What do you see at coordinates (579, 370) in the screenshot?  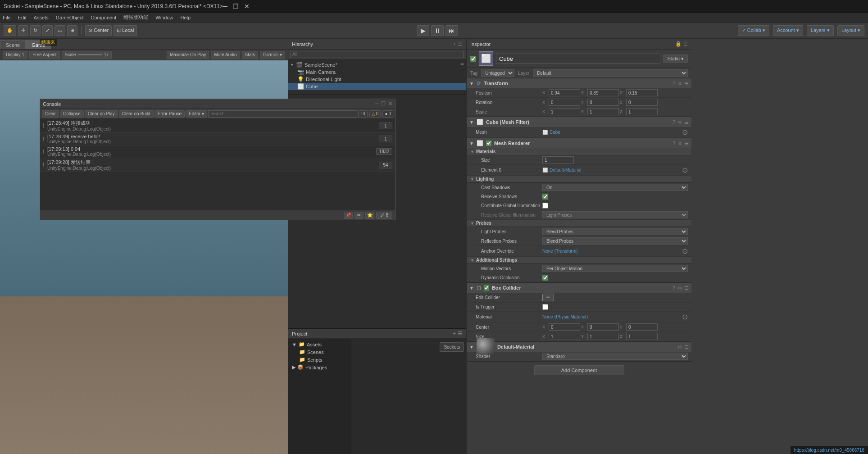 I see `add-component-button: Add Component` at bounding box center [579, 370].